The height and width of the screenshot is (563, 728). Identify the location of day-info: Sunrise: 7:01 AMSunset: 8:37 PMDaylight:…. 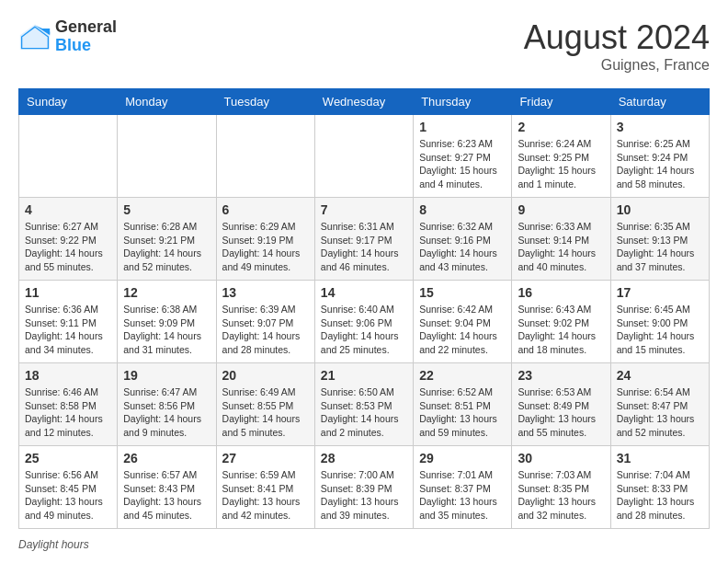
(462, 495).